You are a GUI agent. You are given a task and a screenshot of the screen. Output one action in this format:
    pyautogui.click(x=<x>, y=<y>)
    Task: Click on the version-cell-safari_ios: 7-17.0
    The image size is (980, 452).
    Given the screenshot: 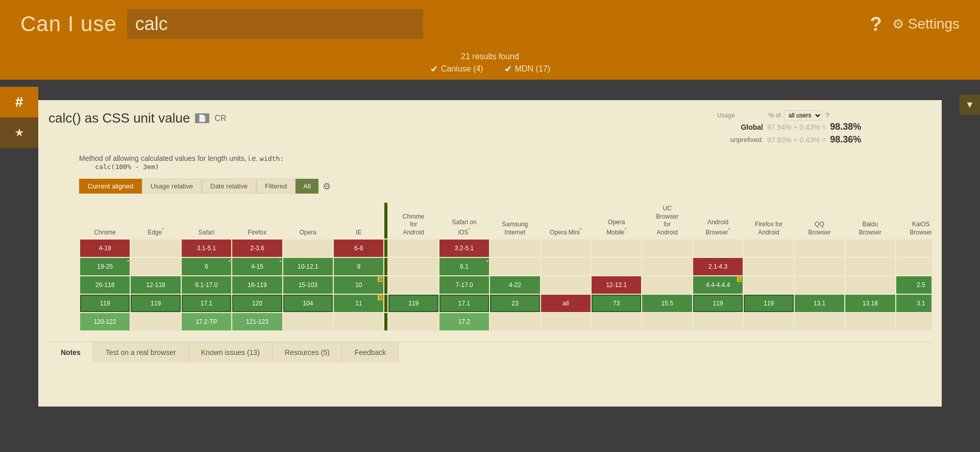 What is the action you would take?
    pyautogui.click(x=464, y=285)
    